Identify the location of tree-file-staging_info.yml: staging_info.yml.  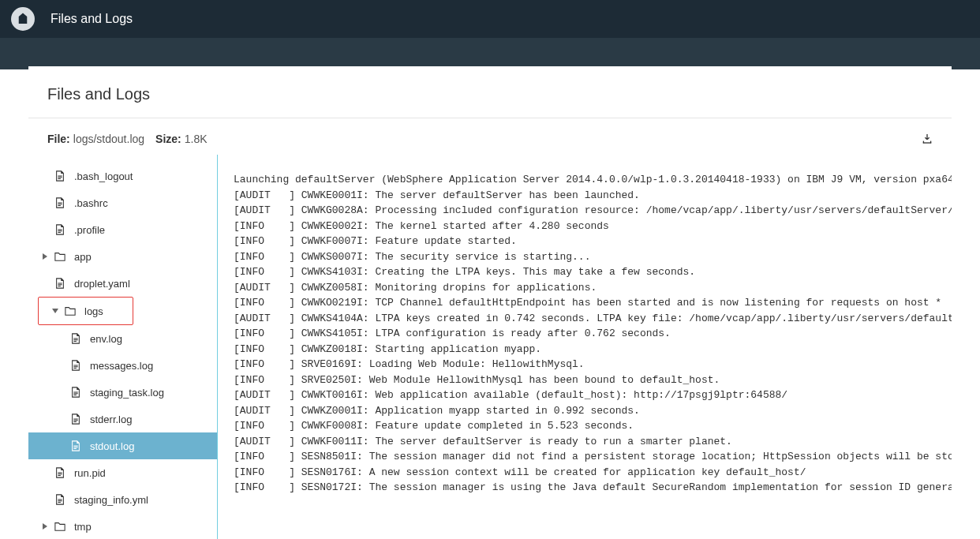
(123, 500).